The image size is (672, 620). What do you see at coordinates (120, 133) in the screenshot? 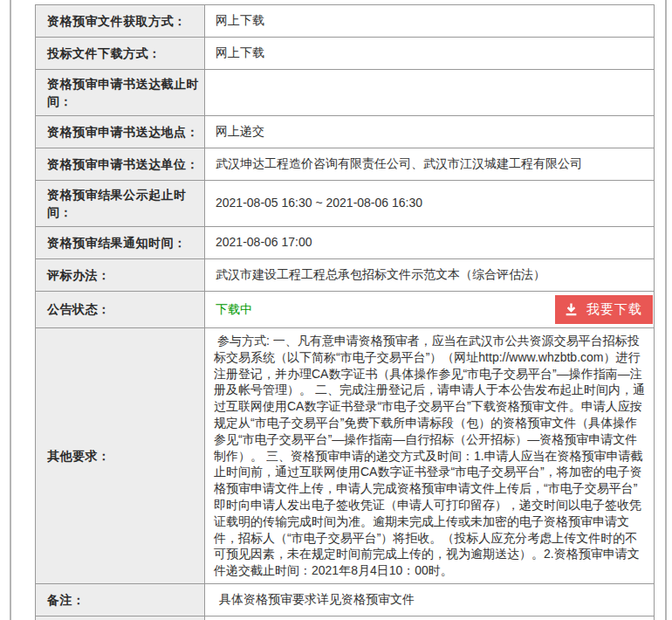
I see `row-label: 资格预审申请书送达地点：` at bounding box center [120, 133].